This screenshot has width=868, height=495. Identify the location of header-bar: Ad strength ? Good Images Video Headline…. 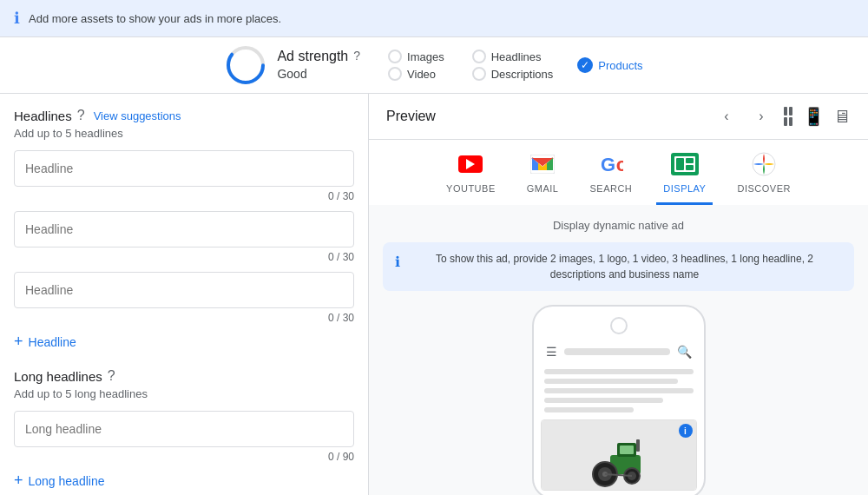
(434, 66).